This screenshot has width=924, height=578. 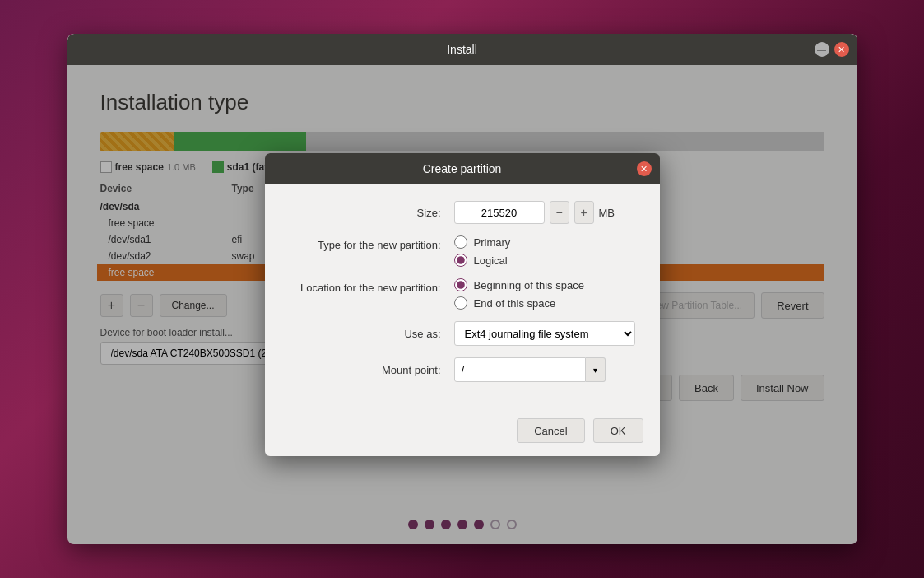 What do you see at coordinates (461, 285) in the screenshot?
I see `location-beginning-radio` at bounding box center [461, 285].